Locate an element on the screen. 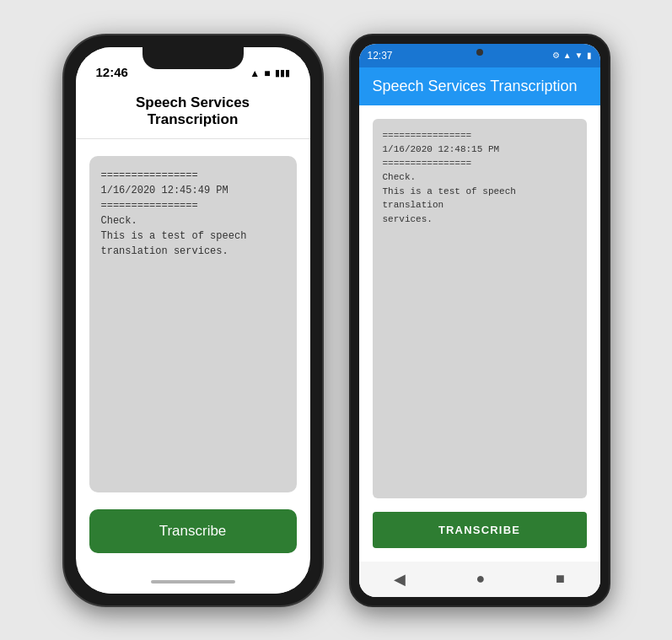 Image resolution: width=672 pixels, height=640 pixels. android-recents-button: ■ is located at coordinates (560, 578).